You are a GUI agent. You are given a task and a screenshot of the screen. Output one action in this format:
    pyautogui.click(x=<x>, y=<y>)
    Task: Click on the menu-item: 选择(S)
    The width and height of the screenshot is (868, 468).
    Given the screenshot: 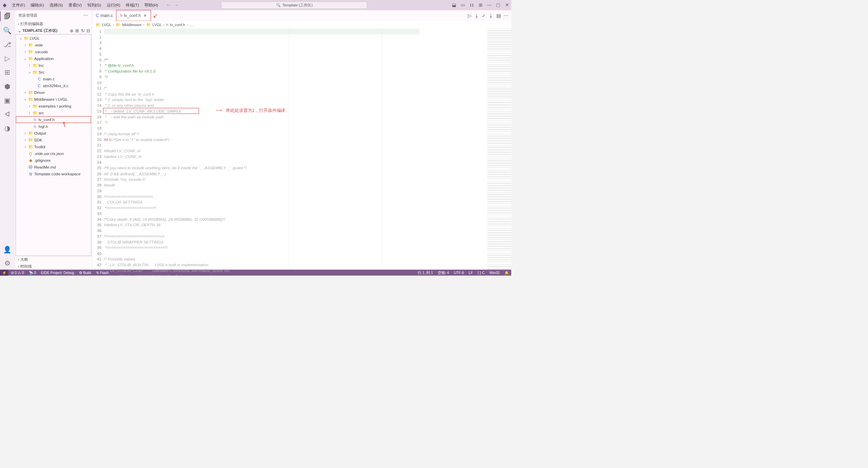 What is the action you would take?
    pyautogui.click(x=56, y=5)
    